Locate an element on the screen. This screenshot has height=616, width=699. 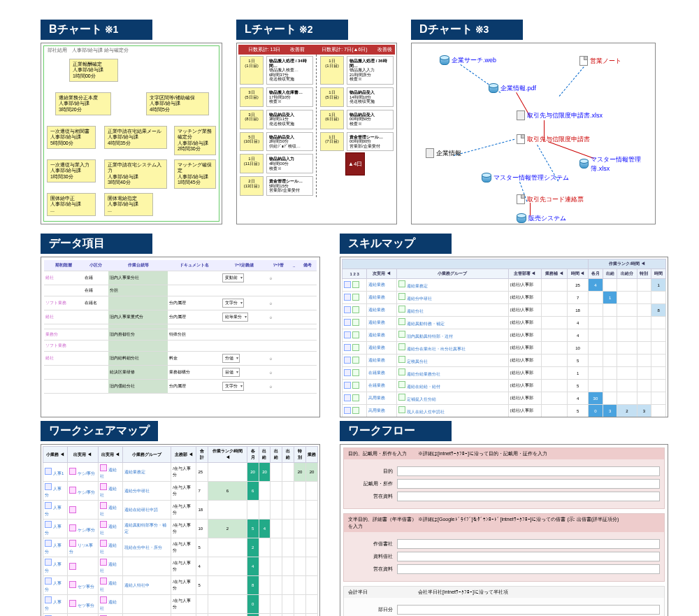
ws-cell: 現給在分申社・所分 is located at coordinates (147, 548).